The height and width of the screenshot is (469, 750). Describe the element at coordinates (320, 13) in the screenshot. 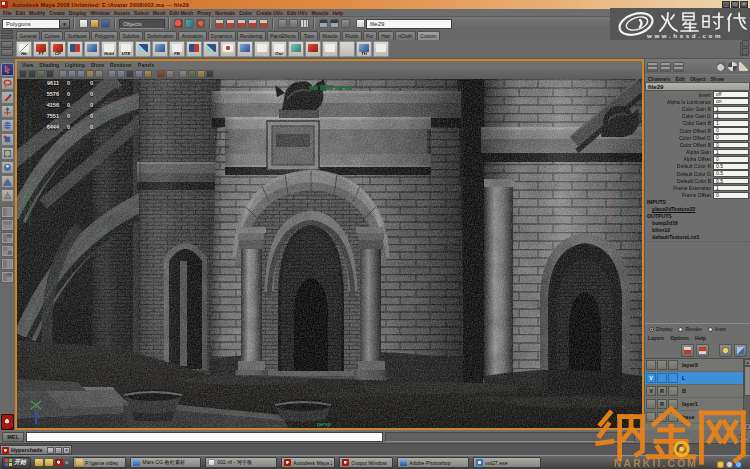

I see `menu-item: Muscle` at that location.